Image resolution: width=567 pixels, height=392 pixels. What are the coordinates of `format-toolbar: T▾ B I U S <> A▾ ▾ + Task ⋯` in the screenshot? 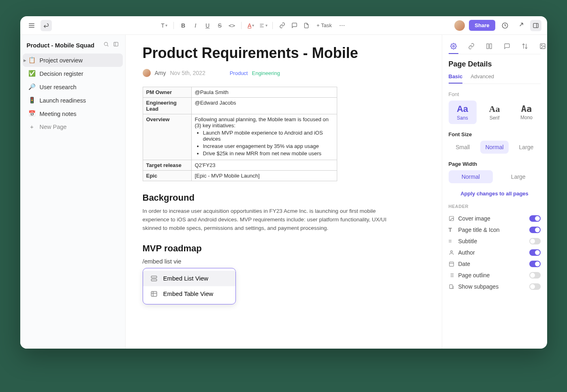 It's located at (253, 26).